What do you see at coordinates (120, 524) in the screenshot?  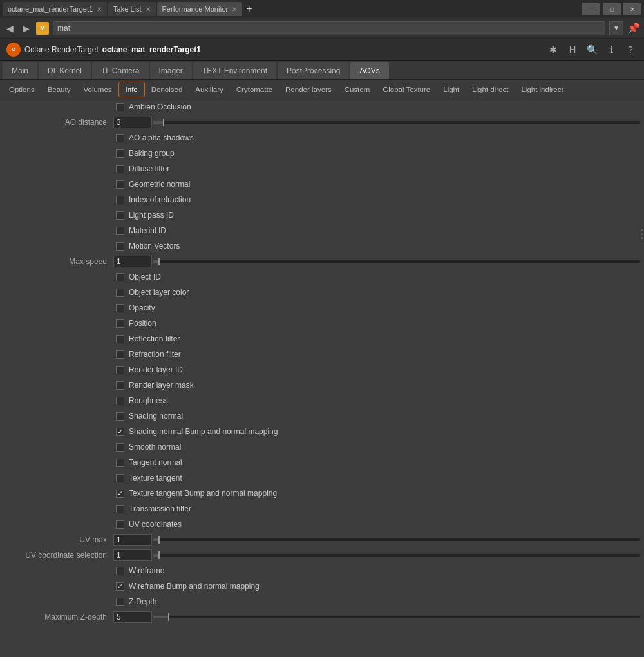 I see `checkbox-uv-coordinates` at bounding box center [120, 524].